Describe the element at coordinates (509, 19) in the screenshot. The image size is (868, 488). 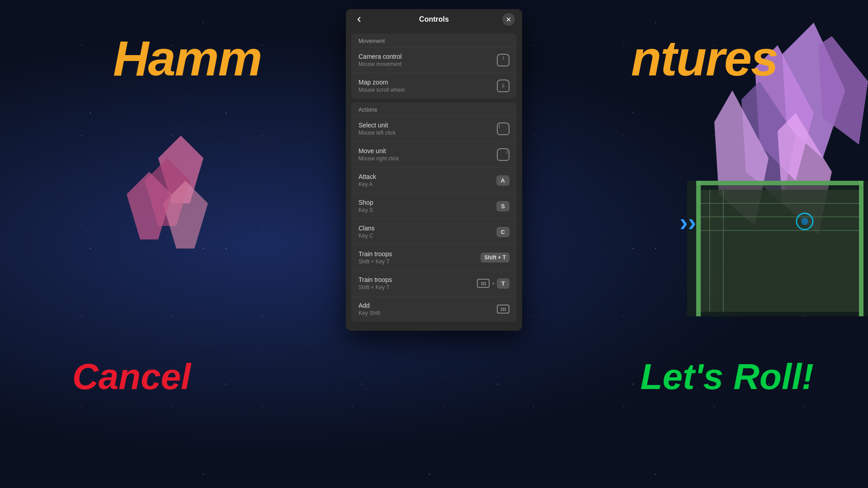
I see `close-button` at that location.